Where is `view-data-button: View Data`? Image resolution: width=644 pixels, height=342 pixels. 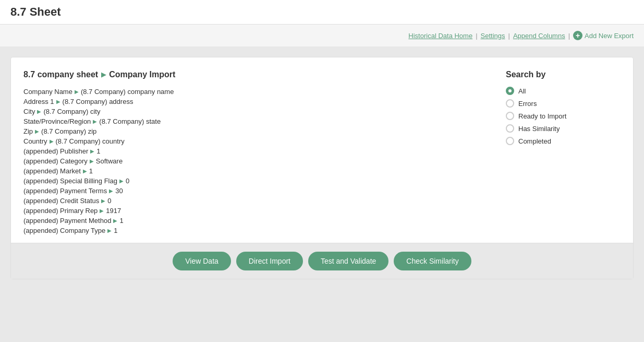
view-data-button: View Data is located at coordinates (202, 261).